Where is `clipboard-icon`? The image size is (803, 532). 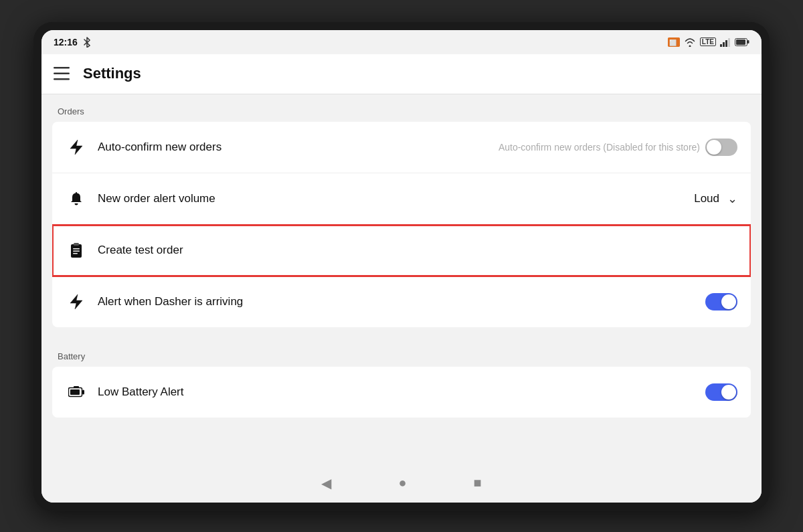 clipboard-icon is located at coordinates (76, 250).